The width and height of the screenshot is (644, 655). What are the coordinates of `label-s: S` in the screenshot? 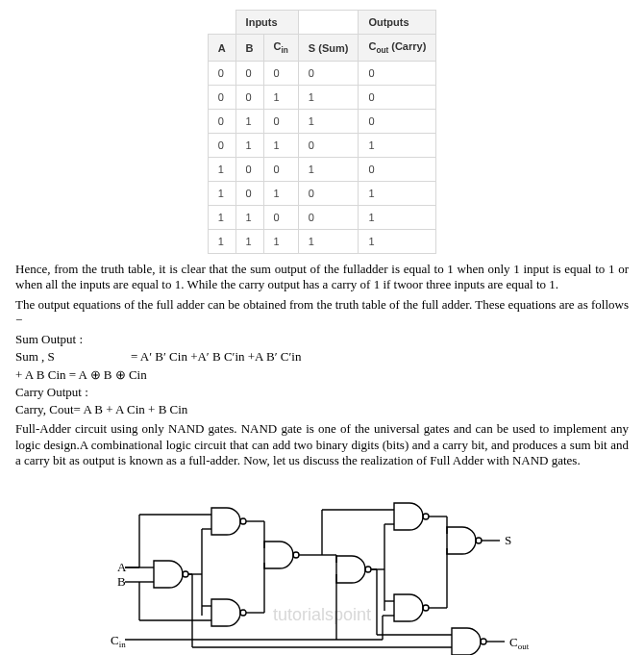 It's located at (508, 541).